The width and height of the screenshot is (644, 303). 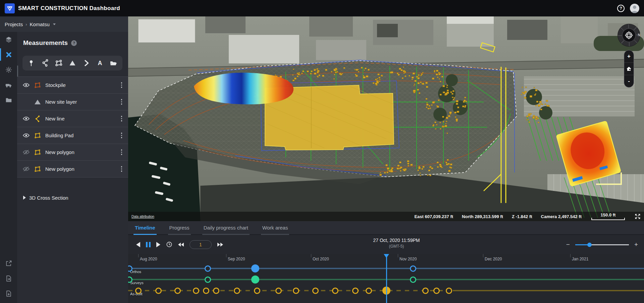 I want to click on measurement-row: New site layer, so click(x=72, y=102).